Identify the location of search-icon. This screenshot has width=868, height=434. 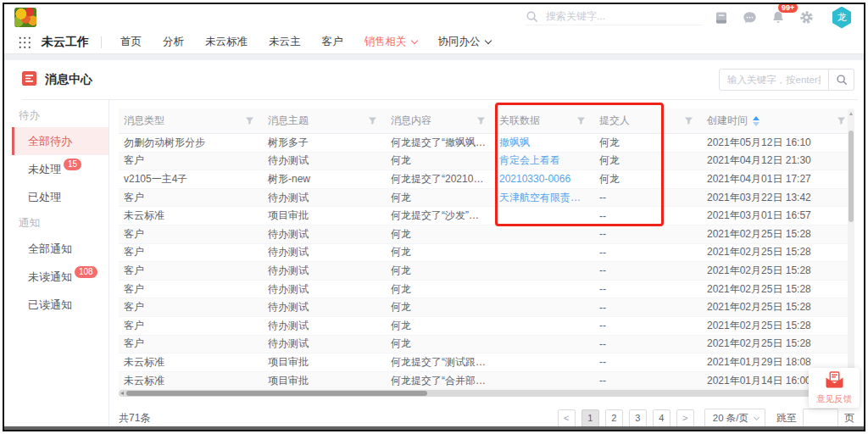
(532, 17).